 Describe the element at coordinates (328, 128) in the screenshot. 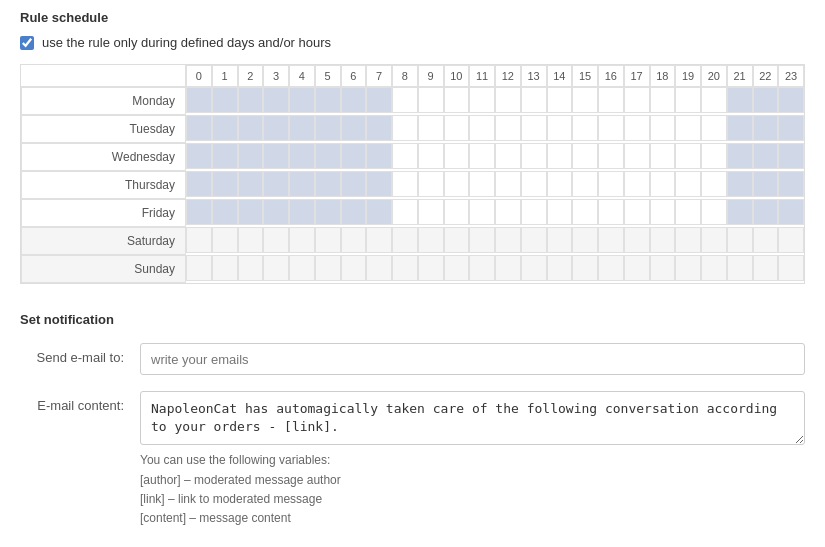

I see `grid-cell-tuesday-h5` at that location.